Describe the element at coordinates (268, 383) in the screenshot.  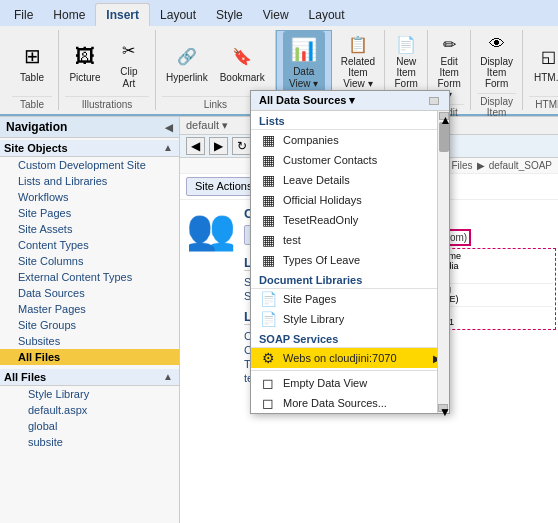
I see `empty-data-view-icon: ◻` at that location.